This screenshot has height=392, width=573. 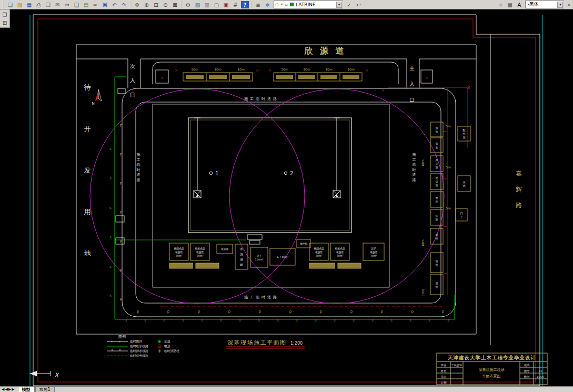 What do you see at coordinates (87, 128) in the screenshot?
I see `vacant-land-label: 开` at bounding box center [87, 128].